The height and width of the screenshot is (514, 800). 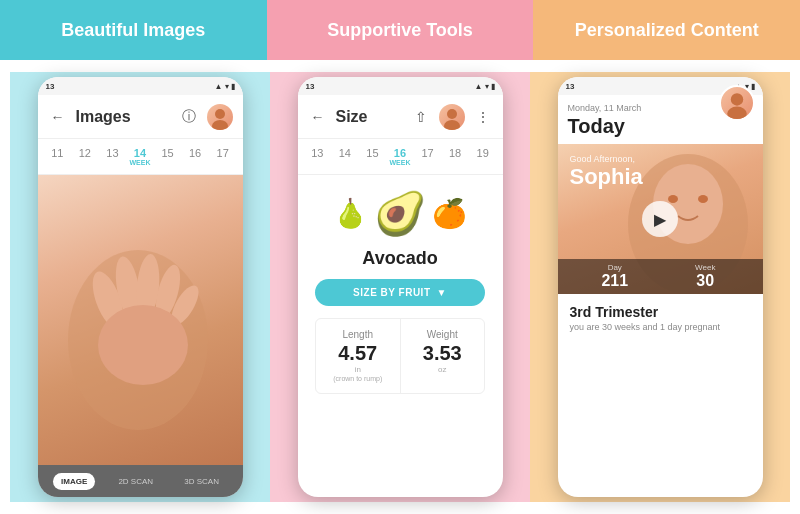 I want to click on fruit-center: 🥑, so click(x=400, y=214).